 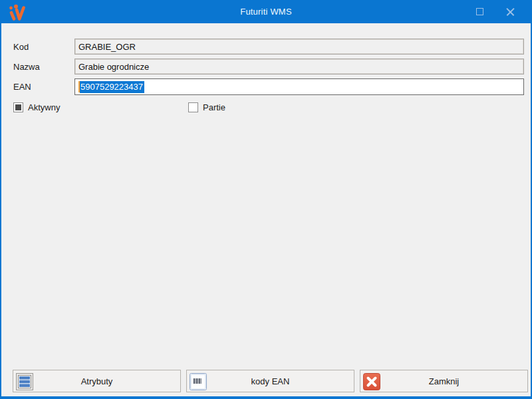 What do you see at coordinates (107, 47) in the screenshot?
I see `kod-value: GRABIE_OGR` at bounding box center [107, 47].